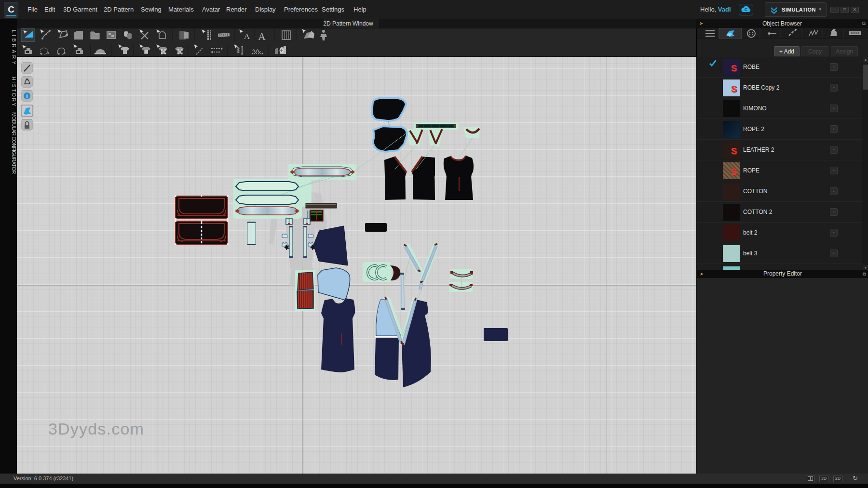 Image resolution: width=868 pixels, height=488 pixels. I want to click on svg-text: C, so click(746, 10).